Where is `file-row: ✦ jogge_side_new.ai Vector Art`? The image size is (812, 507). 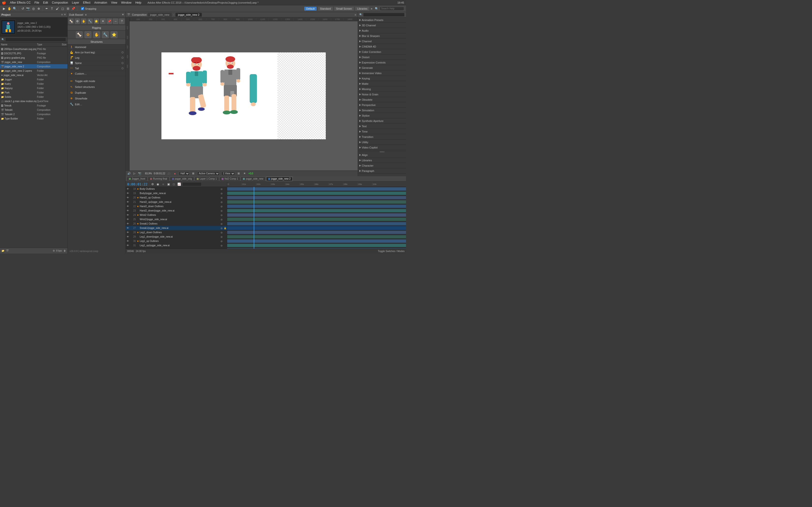
file-row: ✦ jogge_side_new.ai Vector Art is located at coordinates (34, 75).